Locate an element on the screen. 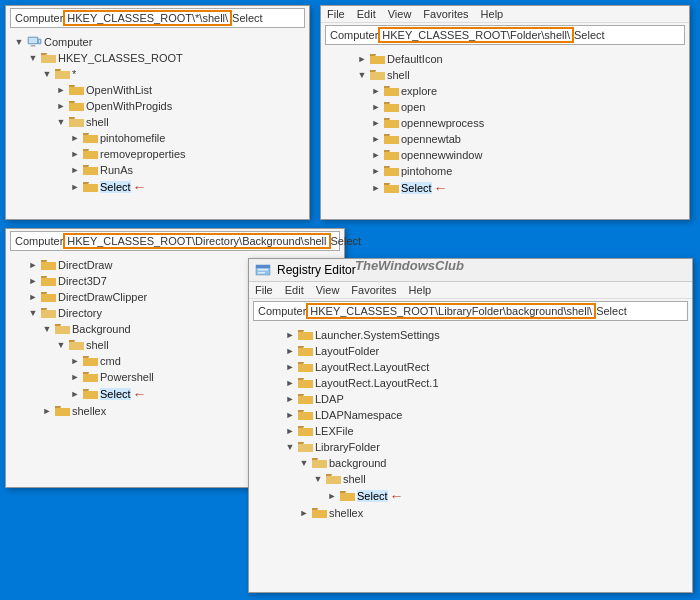  tree-item: ► opennewwindow is located at coordinates (505, 155).